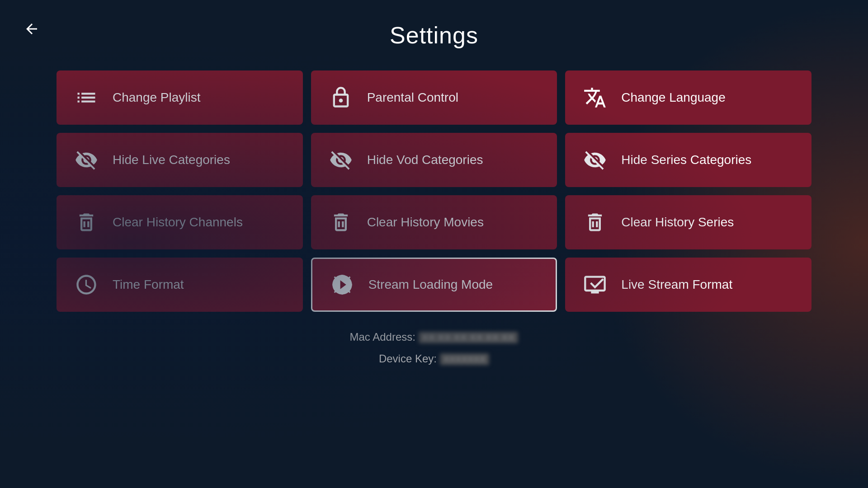 The image size is (868, 488). What do you see at coordinates (434, 160) in the screenshot?
I see `hide-vod-categories-button: Hide Vod Categories` at bounding box center [434, 160].